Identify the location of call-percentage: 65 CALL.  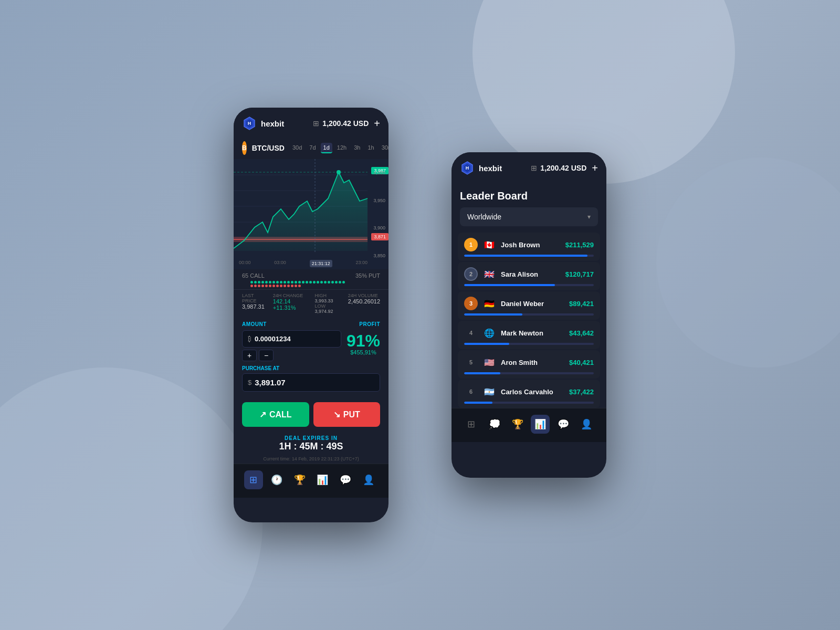
(253, 276).